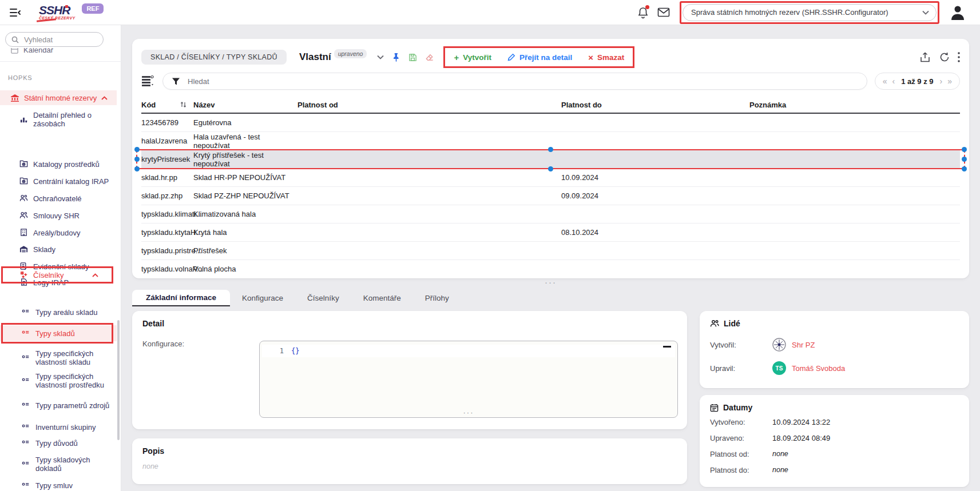 Image resolution: width=980 pixels, height=491 pixels. What do you see at coordinates (245, 105) in the screenshot?
I see `column-header-nazev: Název` at bounding box center [245, 105].